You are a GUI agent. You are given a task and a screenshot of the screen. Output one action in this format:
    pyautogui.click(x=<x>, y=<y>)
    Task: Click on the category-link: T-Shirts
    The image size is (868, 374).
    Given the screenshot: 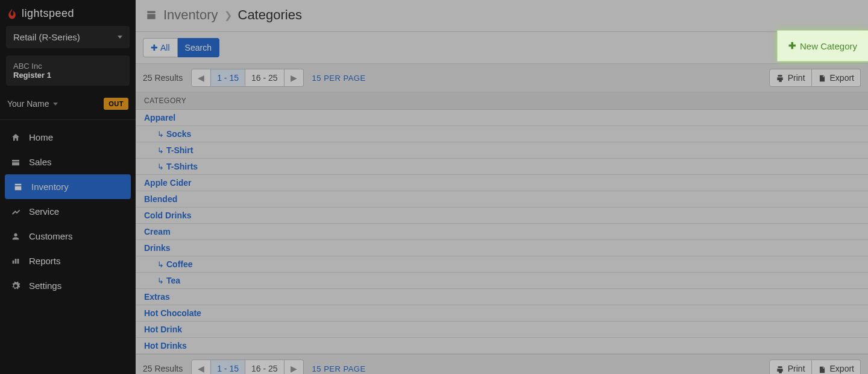 What is the action you would take?
    pyautogui.click(x=182, y=166)
    